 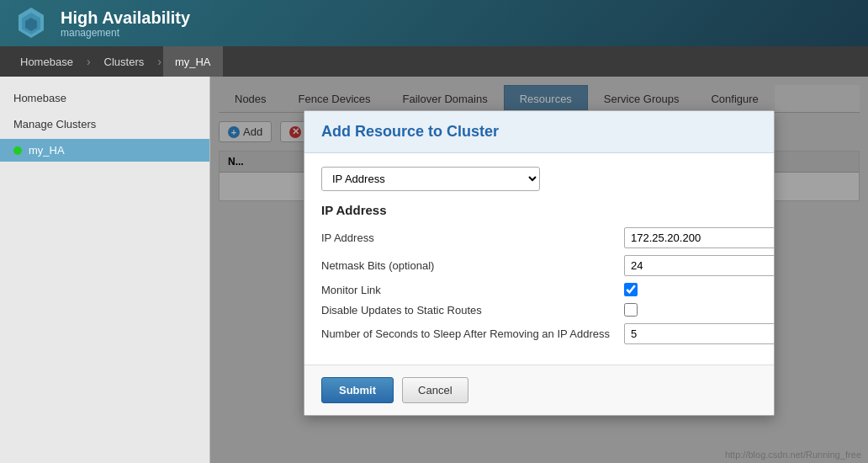 What do you see at coordinates (700, 333) in the screenshot?
I see `input-sleep-seconds` at bounding box center [700, 333].